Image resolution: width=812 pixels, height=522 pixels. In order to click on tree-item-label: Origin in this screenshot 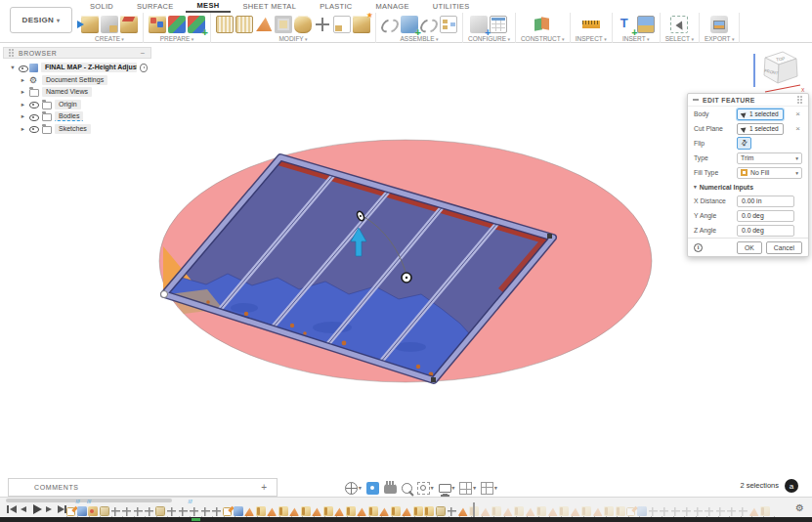, I will do `click(68, 105)`.